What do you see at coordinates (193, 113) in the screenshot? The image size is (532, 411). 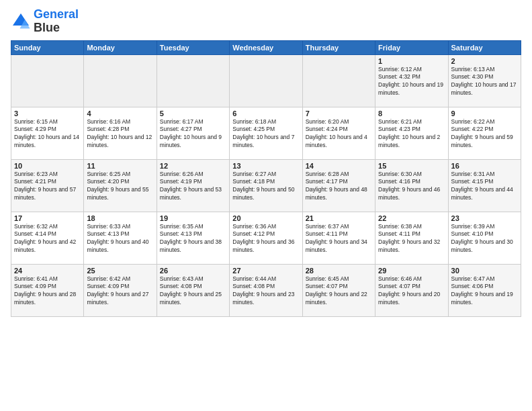 I see `day-number: 5` at bounding box center [193, 113].